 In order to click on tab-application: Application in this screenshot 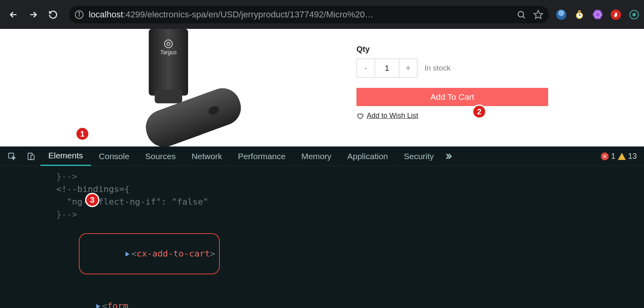, I will do `click(368, 156)`.